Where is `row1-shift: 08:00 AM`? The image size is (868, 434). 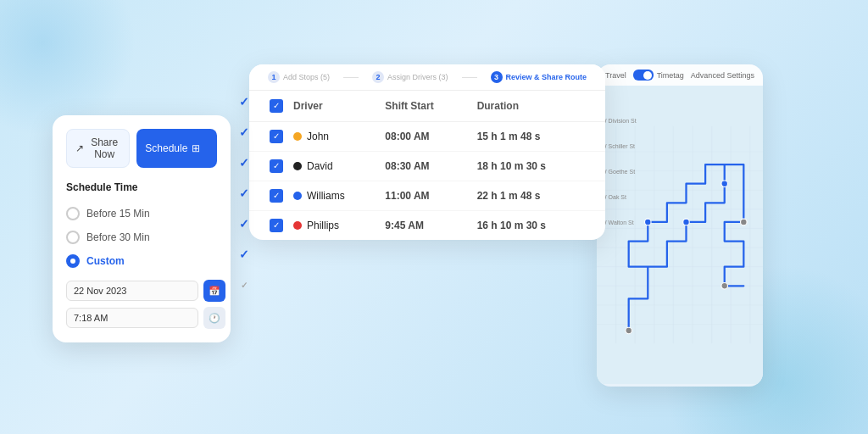
row1-shift: 08:00 AM is located at coordinates (431, 136).